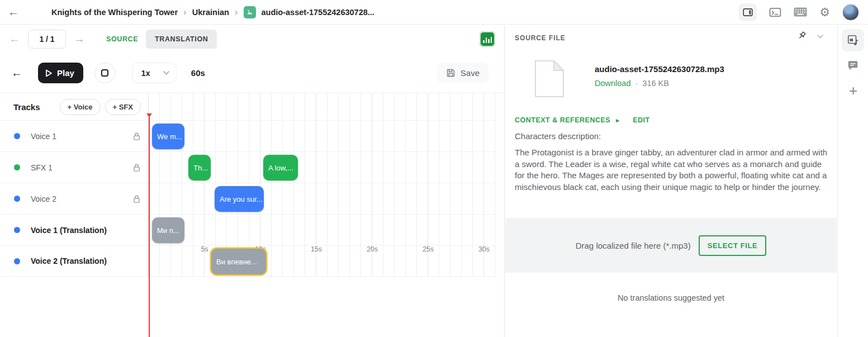 This screenshot has height=337, width=868. I want to click on track-head: Voice 1 (Translation), so click(74, 230).